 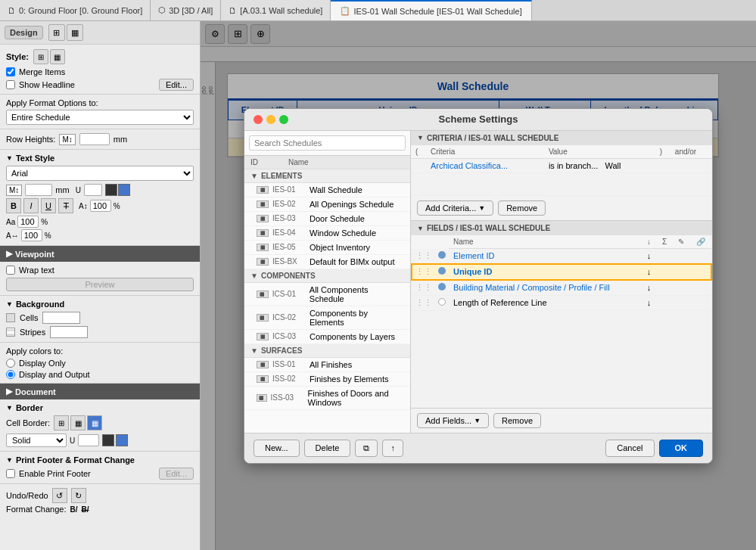 I want to click on list-item: ▦ ICS-03 Components by Layers, so click(x=327, y=337).